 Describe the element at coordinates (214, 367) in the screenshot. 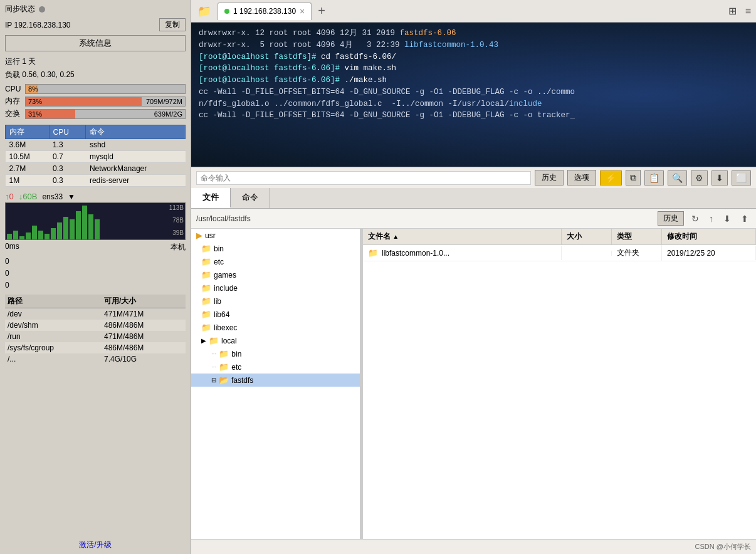

I see `dots-etc-icon: ···` at that location.